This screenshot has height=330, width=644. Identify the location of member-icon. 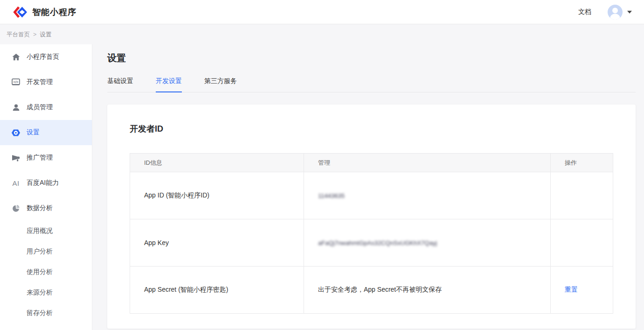
(16, 107).